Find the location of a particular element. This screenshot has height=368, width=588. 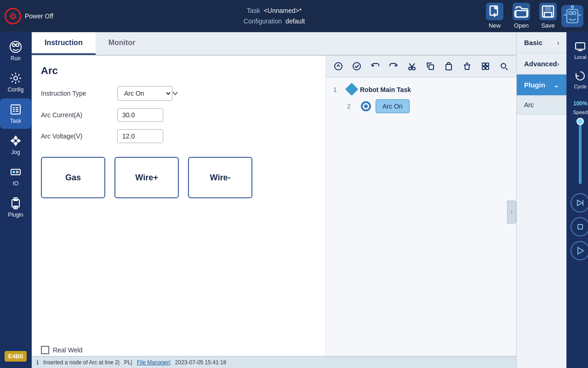

sidebar-item-config: Config is located at coordinates (16, 82).